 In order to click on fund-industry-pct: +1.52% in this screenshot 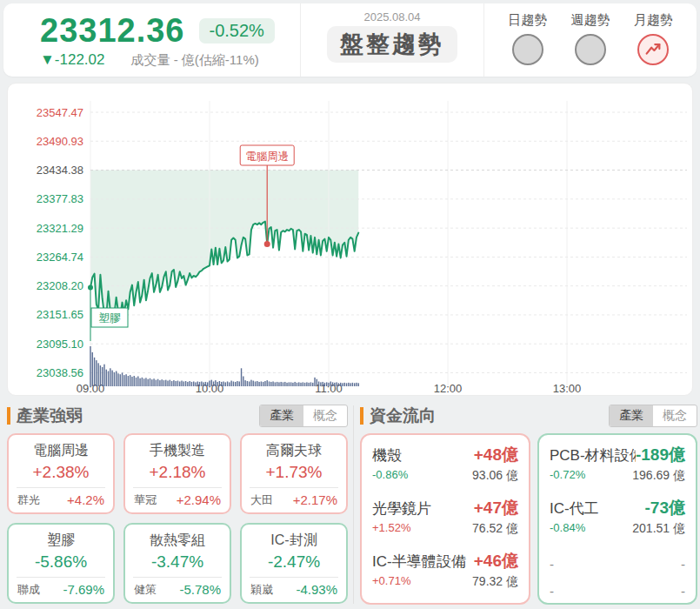, I will do `click(391, 529)`.